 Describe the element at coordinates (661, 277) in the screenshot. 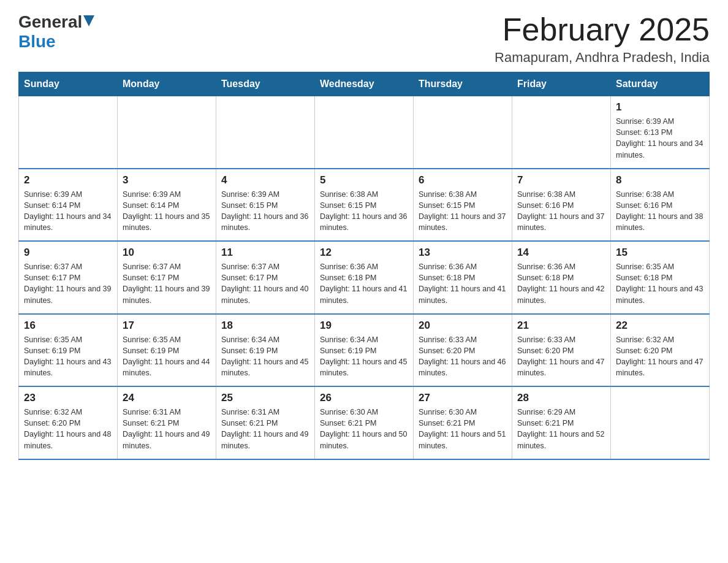

I see `calendar-cell: 15Sunrise: 6:35 AMSunset: 6:18 PMDayligh…` at that location.